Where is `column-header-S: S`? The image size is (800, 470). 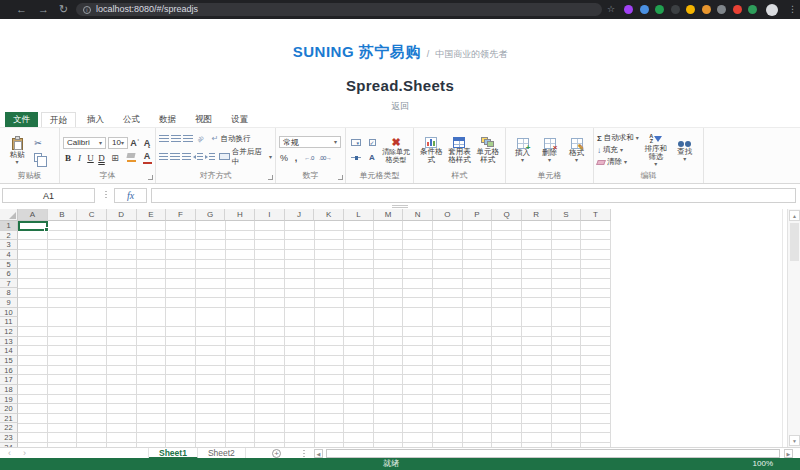
column-header-S: S is located at coordinates (567, 215).